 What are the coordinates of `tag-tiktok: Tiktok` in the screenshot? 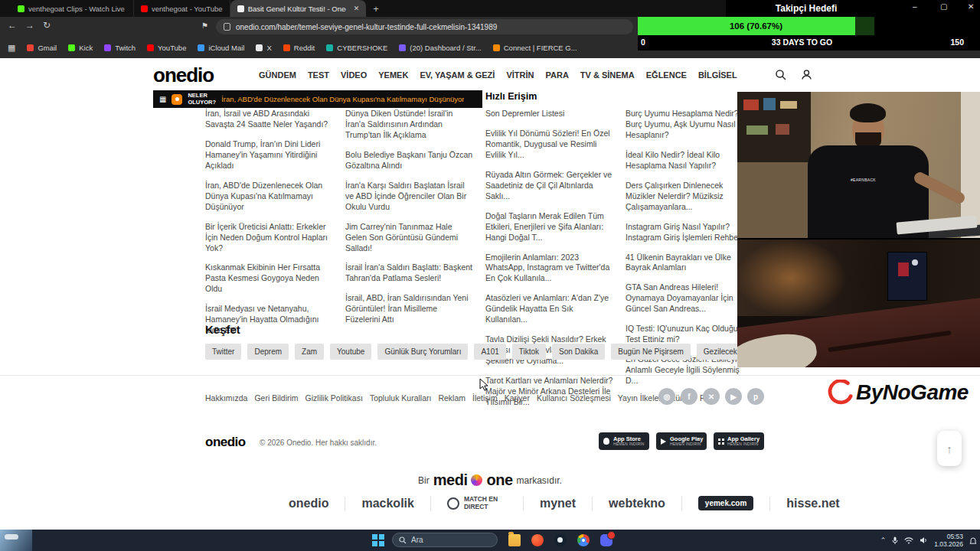 It's located at (529, 352).